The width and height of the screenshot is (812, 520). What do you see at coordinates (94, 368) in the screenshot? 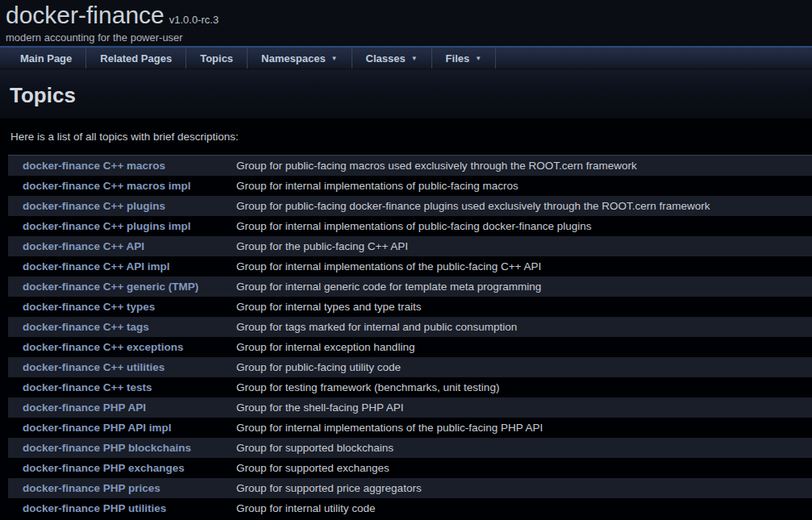
I see `topic-link: docker-finance C++ utilities` at bounding box center [94, 368].